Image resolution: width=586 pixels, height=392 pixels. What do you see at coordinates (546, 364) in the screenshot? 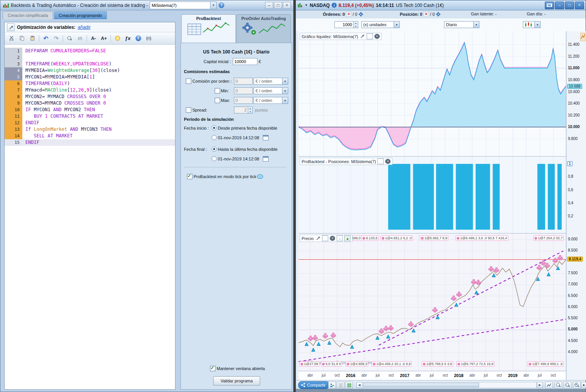
I see `trade-label: 1@7.496,9 858,1 ,6` at bounding box center [546, 364].